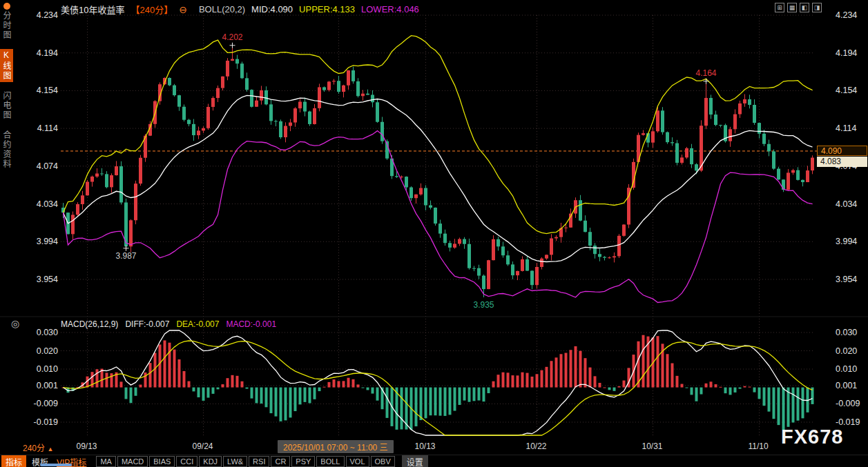 The height and width of the screenshot is (467, 868). What do you see at coordinates (126, 256) in the screenshot?
I see `annotation-label: 3.987` at bounding box center [126, 256].